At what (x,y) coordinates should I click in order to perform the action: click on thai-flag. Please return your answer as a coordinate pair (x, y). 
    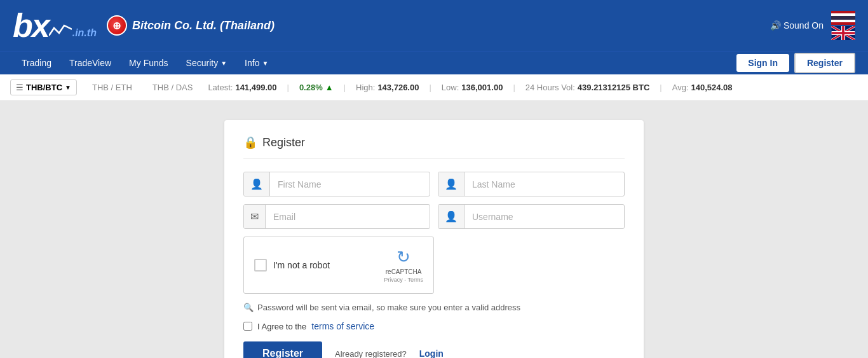
    Looking at the image, I should click on (843, 18).